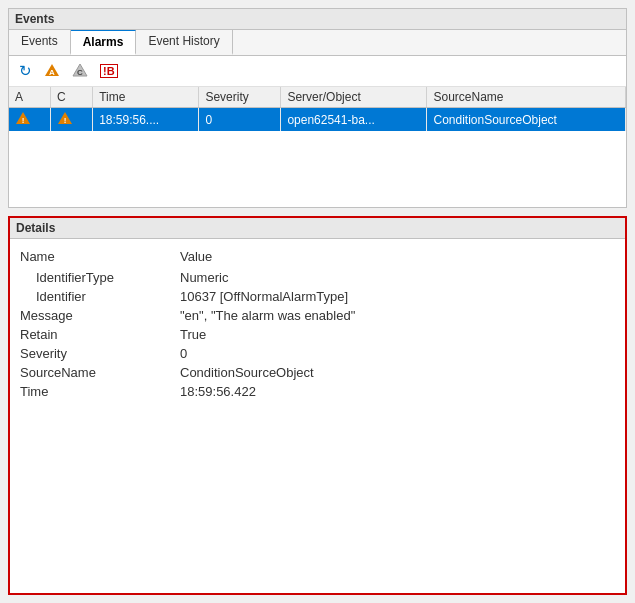  I want to click on cell-source-name: ConditionSourceObject, so click(526, 120).